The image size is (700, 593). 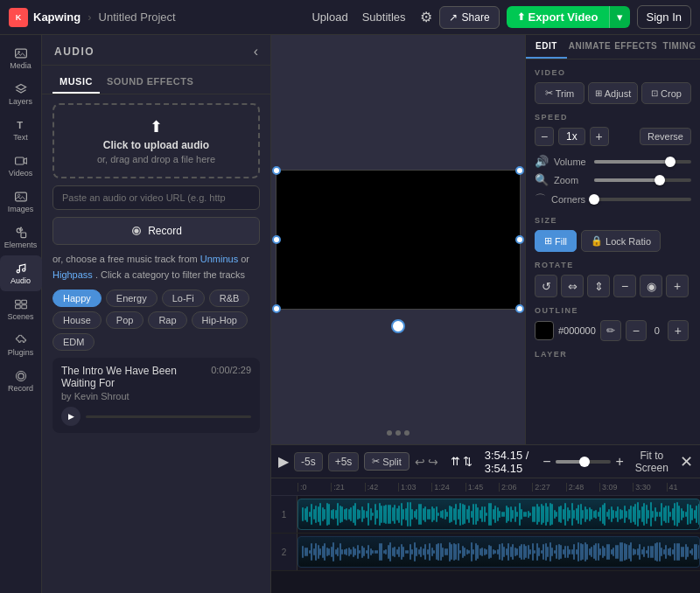 I want to click on tab-edit: EDIT, so click(x=546, y=47).